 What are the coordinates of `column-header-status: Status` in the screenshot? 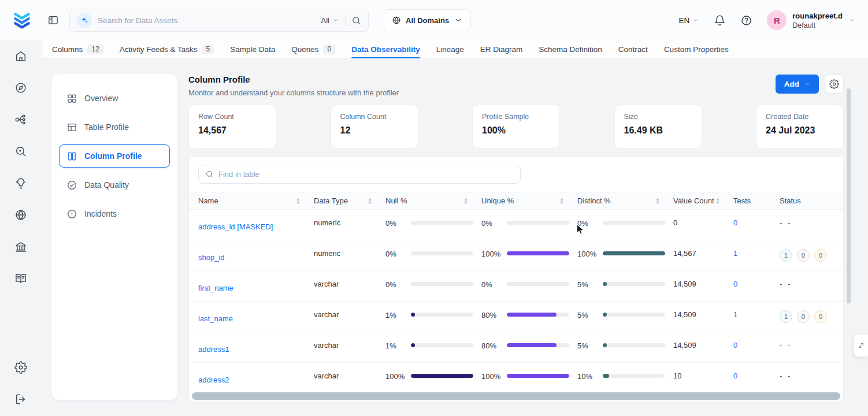 It's located at (811, 201).